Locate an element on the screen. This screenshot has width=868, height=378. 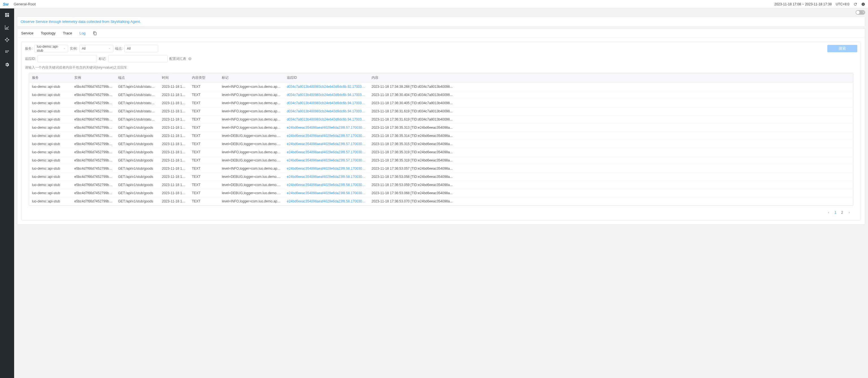
top-header: Sw General-Root 2023-11-18 17:08 ~ 2023-… is located at coordinates (434, 4).